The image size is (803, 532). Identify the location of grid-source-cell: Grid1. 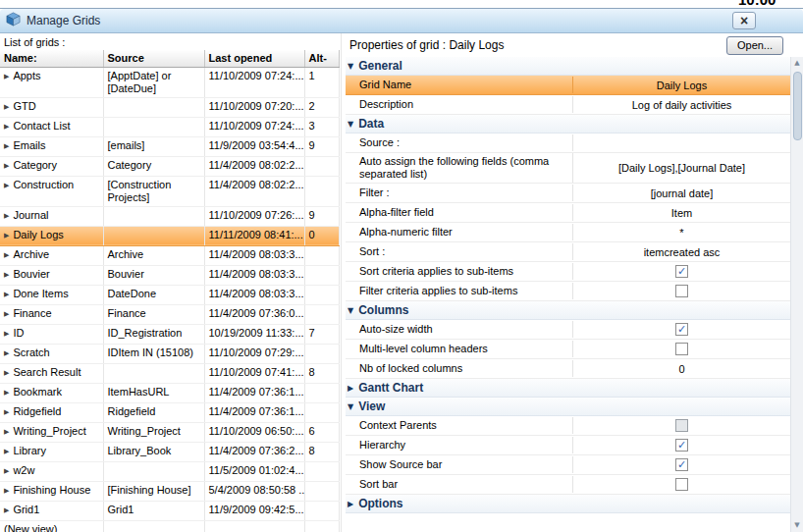
(153, 510).